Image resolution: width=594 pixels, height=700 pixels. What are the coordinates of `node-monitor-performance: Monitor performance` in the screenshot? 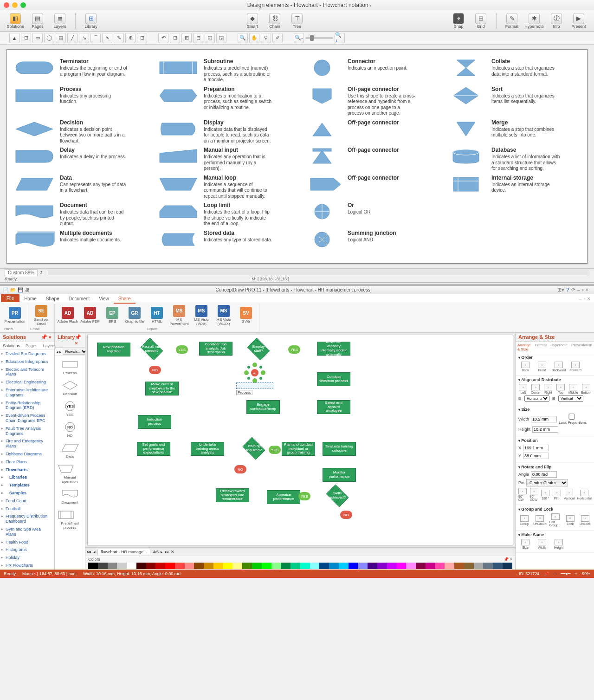 It's located at (339, 475).